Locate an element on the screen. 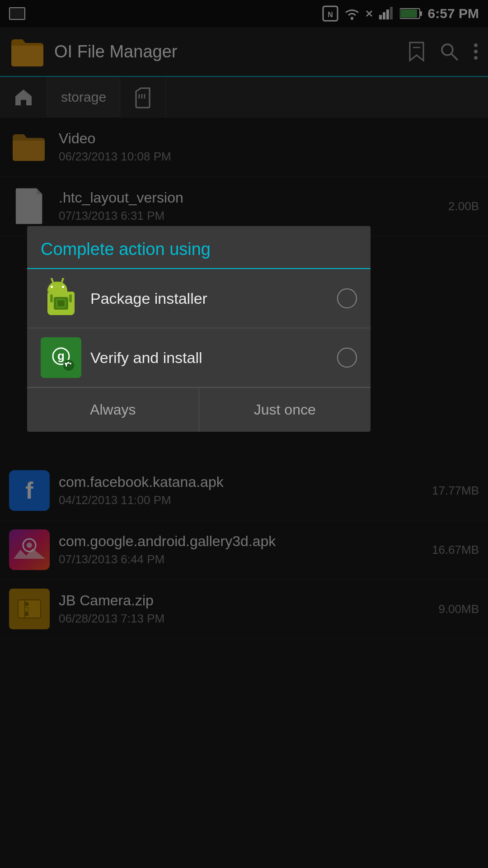  dialog-buttons: Always Just once is located at coordinates (199, 410).